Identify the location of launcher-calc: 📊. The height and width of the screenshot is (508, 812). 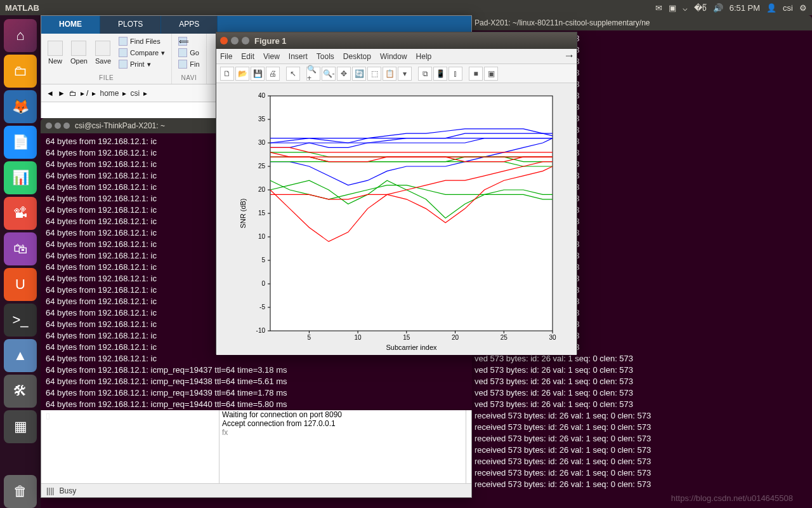
(20, 178).